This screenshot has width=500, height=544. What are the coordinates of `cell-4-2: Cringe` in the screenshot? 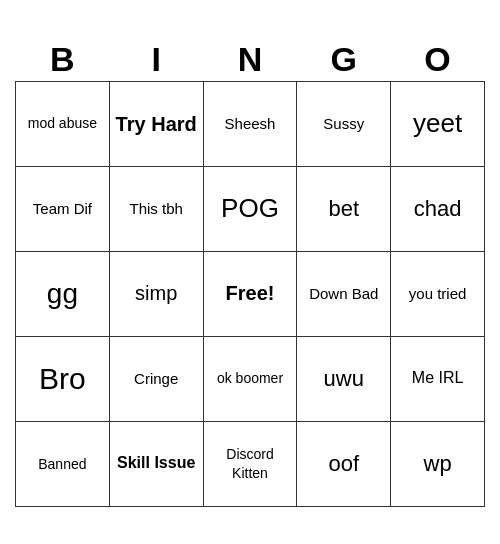 It's located at (156, 378).